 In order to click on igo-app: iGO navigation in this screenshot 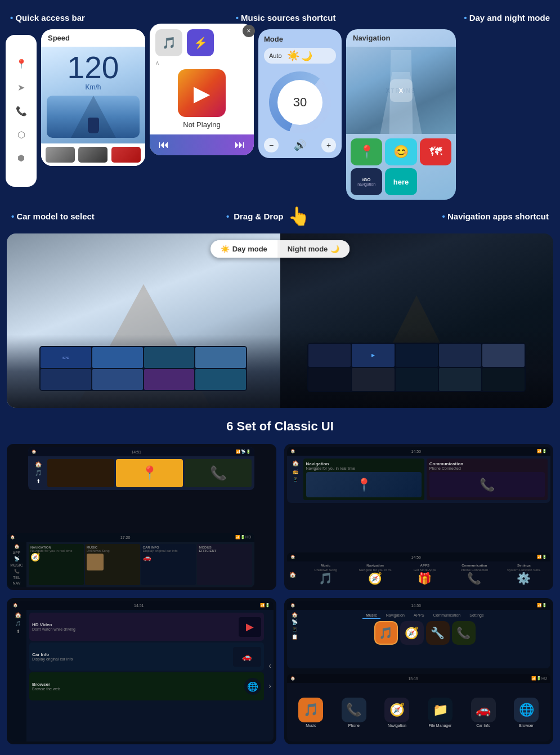, I will do `click(366, 182)`.